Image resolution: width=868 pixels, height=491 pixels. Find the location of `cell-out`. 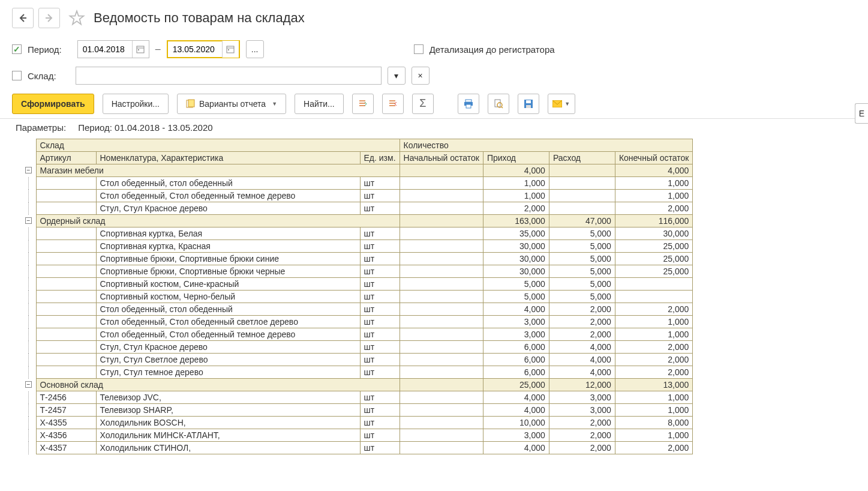

cell-out is located at coordinates (582, 184).